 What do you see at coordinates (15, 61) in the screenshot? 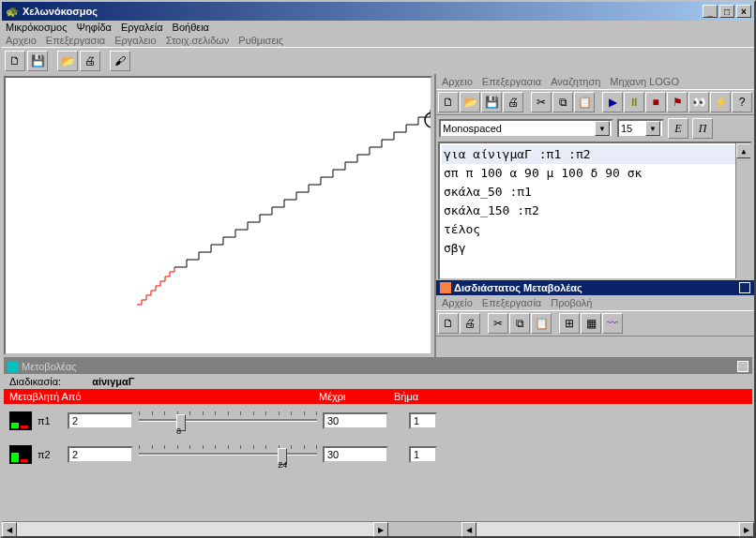
I see `new-button: 🗋` at bounding box center [15, 61].